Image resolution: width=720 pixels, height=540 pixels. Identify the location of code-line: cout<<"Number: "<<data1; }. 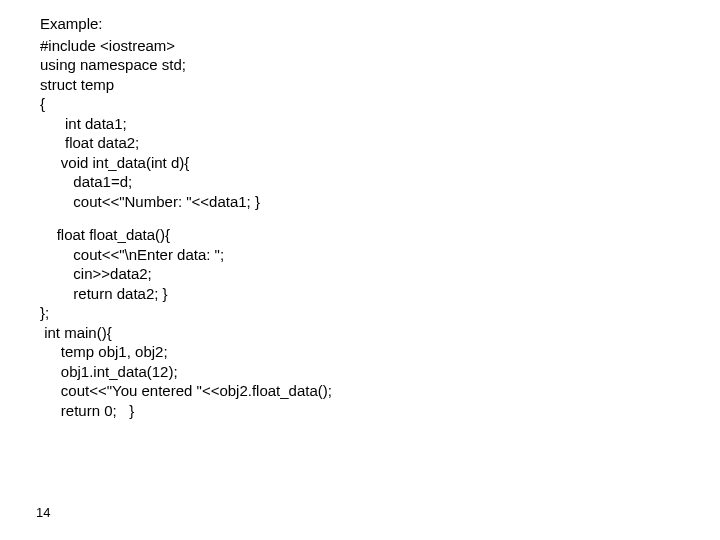
(380, 202).